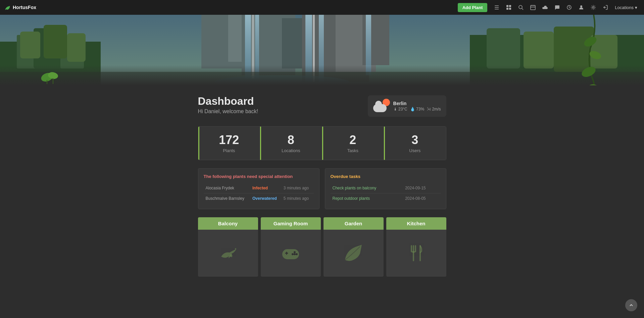 The width and height of the screenshot is (644, 318). What do you see at coordinates (291, 253) in the screenshot?
I see `location-icon-gaming-room` at bounding box center [291, 253].